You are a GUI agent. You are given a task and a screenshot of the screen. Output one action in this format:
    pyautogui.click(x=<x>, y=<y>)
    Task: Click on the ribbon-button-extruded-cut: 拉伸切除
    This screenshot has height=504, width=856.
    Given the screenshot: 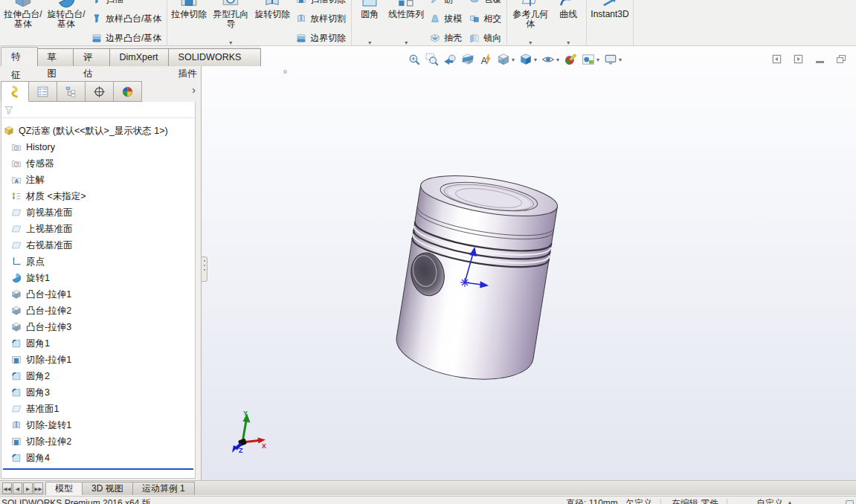 What is the action you would take?
    pyautogui.click(x=189, y=23)
    